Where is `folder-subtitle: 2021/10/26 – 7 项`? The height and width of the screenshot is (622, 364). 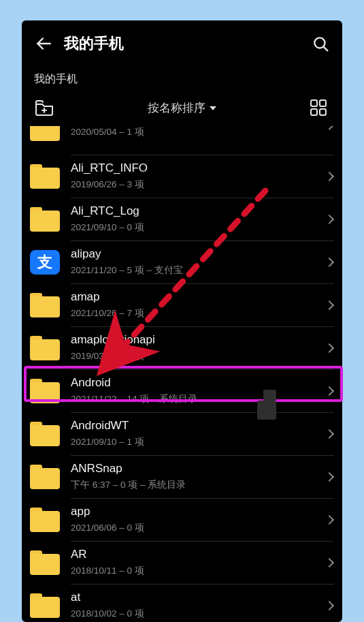 folder-subtitle: 2021/10/26 – 7 项 is located at coordinates (199, 313).